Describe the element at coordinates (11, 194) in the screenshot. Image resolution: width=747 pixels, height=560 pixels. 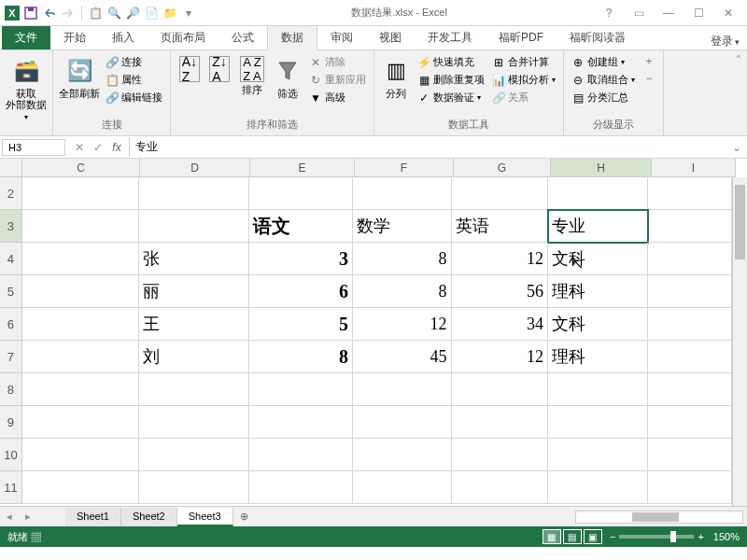
I see `row-header-2: 2` at that location.